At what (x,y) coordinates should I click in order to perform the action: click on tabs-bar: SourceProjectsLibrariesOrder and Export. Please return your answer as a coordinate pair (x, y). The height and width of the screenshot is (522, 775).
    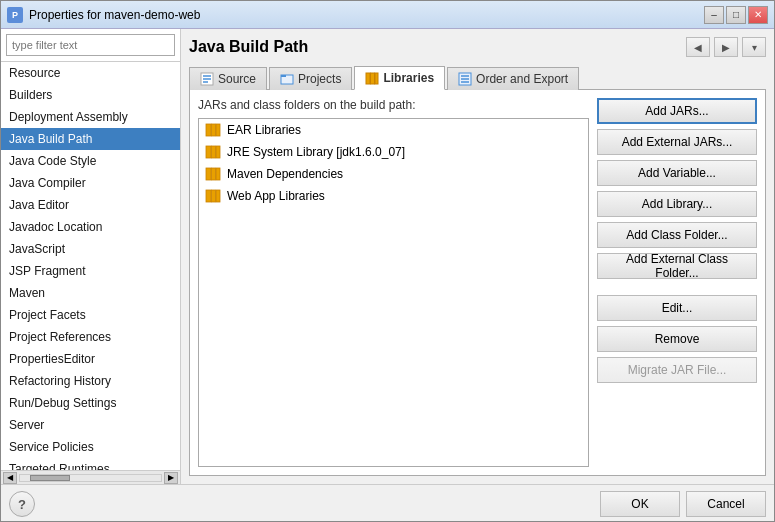
    Looking at the image, I should click on (478, 78).